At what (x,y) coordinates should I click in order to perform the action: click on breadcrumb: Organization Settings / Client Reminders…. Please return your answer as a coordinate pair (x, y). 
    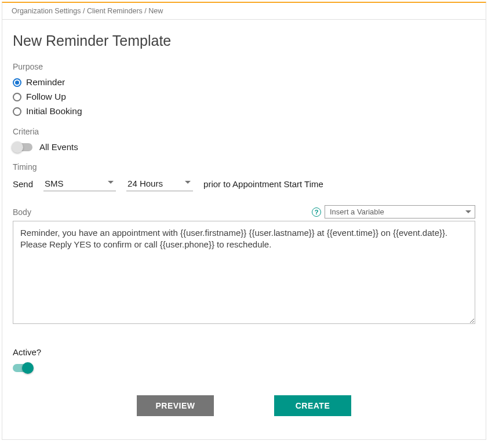
    Looking at the image, I should click on (244, 12).